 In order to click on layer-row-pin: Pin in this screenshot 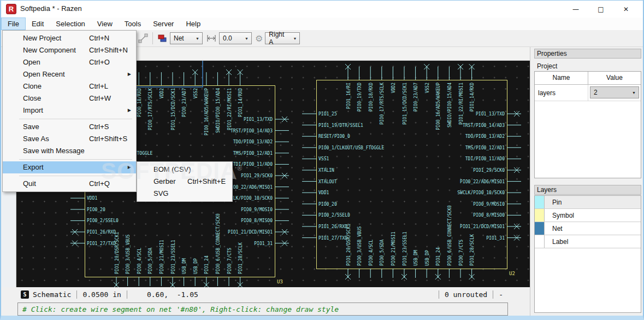, I will do `click(588, 202)`.